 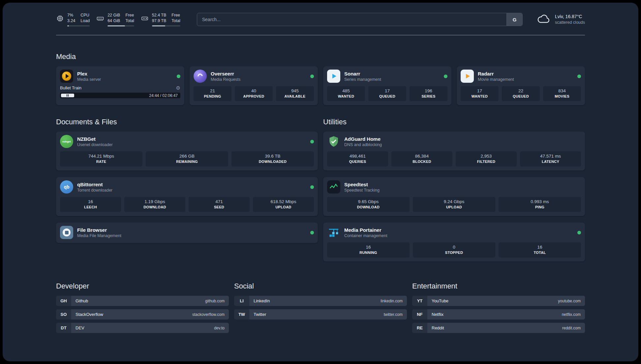 What do you see at coordinates (187, 233) in the screenshot?
I see `service-card-filebrowser: File Browser Media File Management` at bounding box center [187, 233].